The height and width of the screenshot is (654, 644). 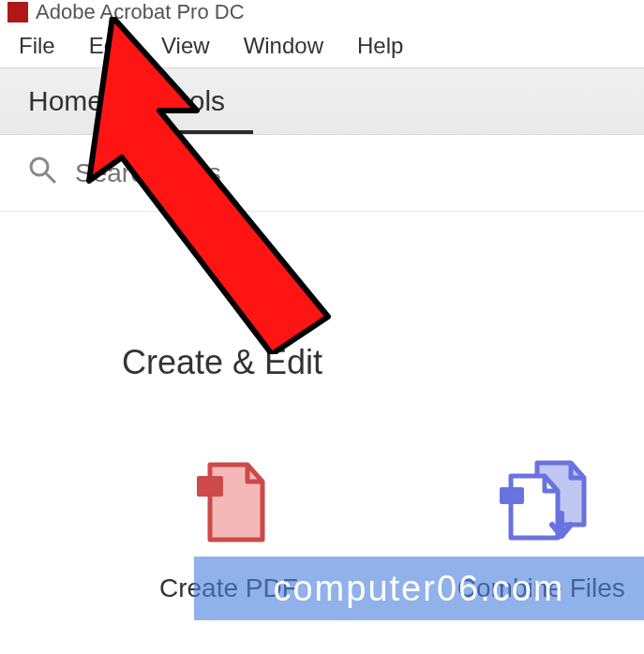 I want to click on menu-view: View, so click(x=186, y=46).